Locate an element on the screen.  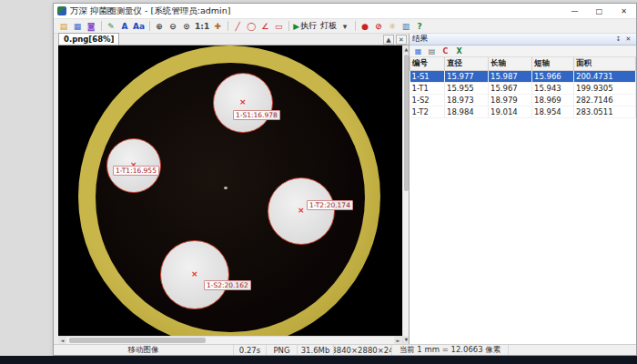
table-cell: 15.967 is located at coordinates (511, 87).